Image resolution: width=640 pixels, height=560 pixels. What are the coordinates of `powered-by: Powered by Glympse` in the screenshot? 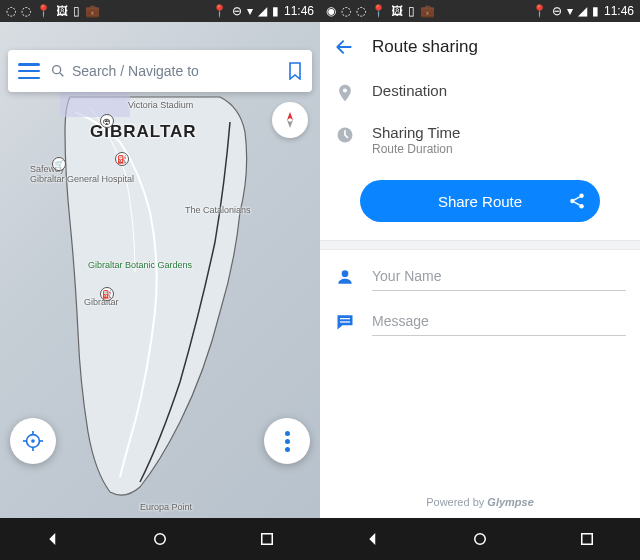 It's located at (480, 502).